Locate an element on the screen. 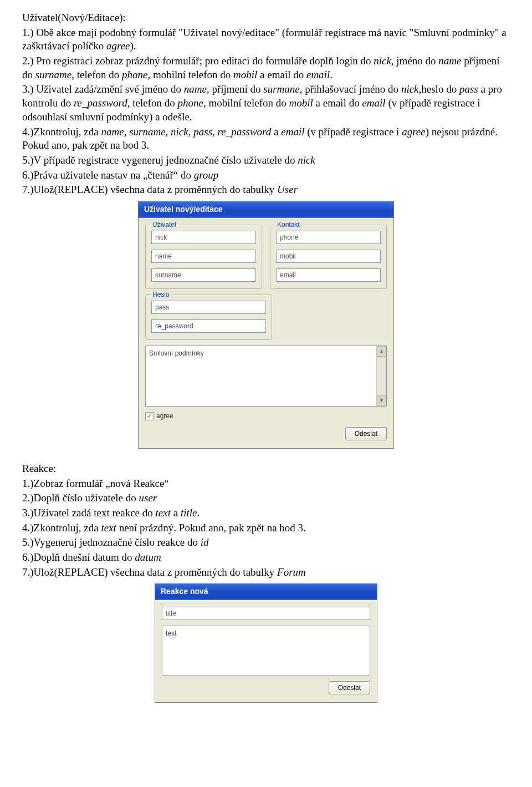 This screenshot has height=787, width=532. scroll-down-icon: ▼ is located at coordinates (381, 400).